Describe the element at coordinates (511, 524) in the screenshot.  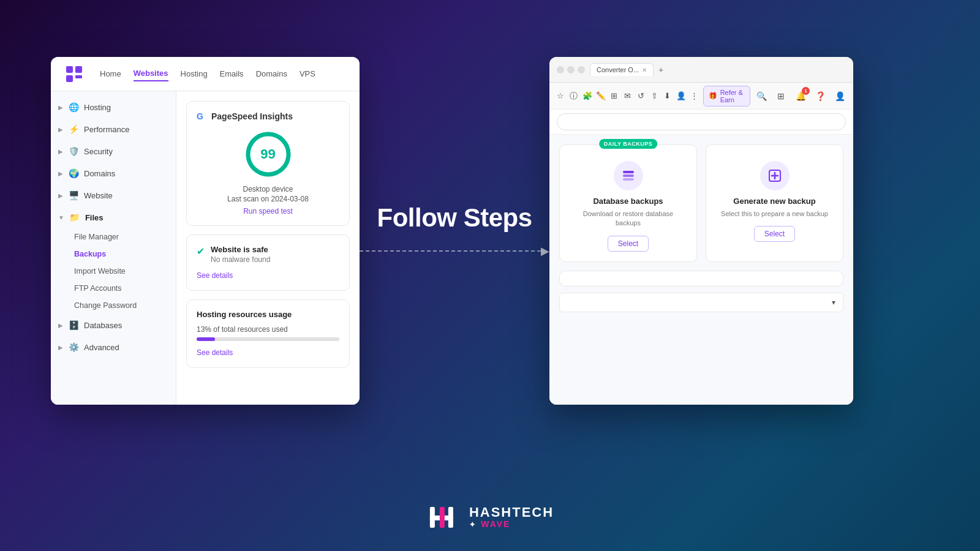
I see `brand-wave: ✦ WAVE` at that location.